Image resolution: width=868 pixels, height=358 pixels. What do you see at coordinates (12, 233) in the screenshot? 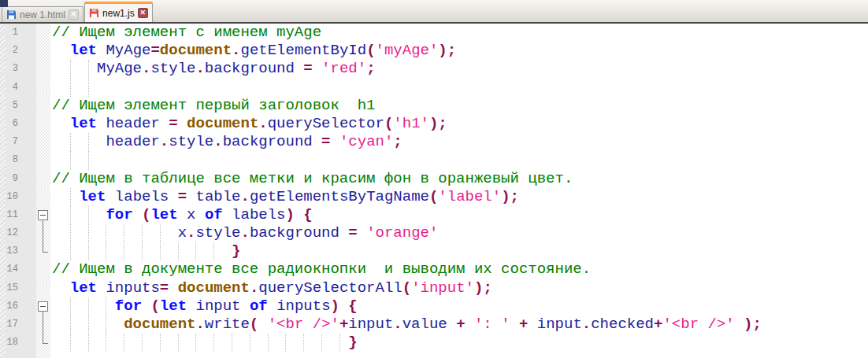
I see `line-number: 12` at bounding box center [12, 233].